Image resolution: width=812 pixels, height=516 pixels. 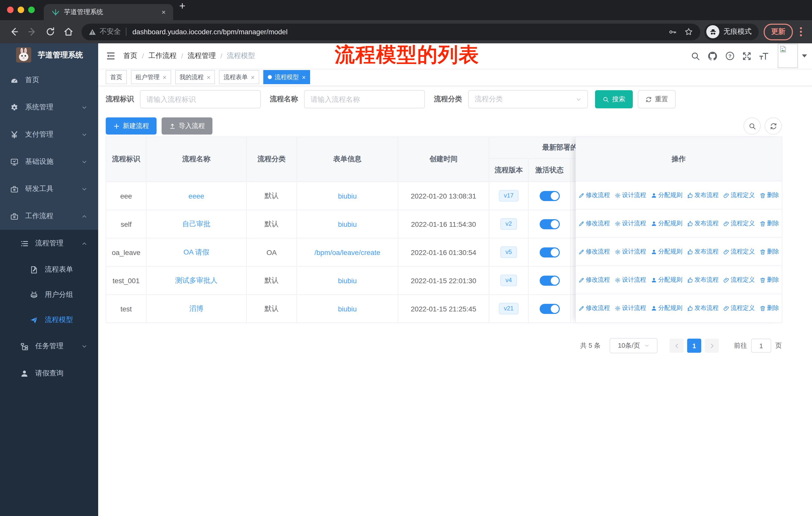 I want to click on sidebar-item-infra: 基础设施, so click(x=49, y=162).